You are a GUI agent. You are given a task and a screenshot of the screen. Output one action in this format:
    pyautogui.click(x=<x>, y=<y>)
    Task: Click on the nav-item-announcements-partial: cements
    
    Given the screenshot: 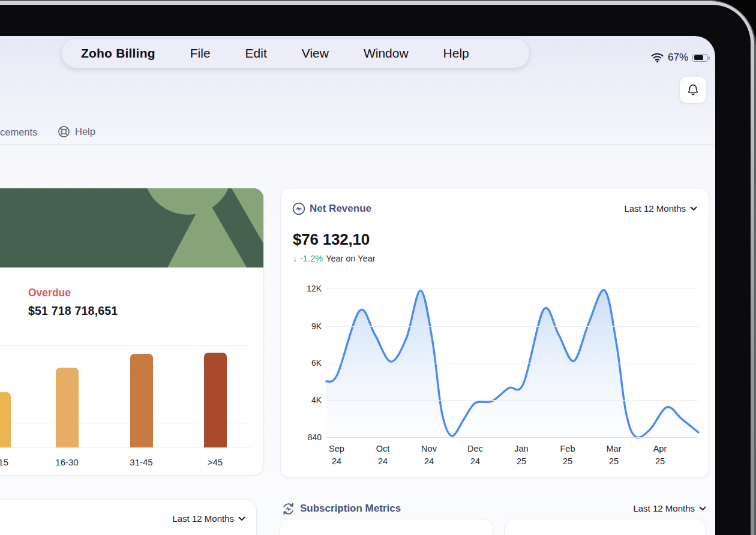 What is the action you would take?
    pyautogui.click(x=19, y=132)
    